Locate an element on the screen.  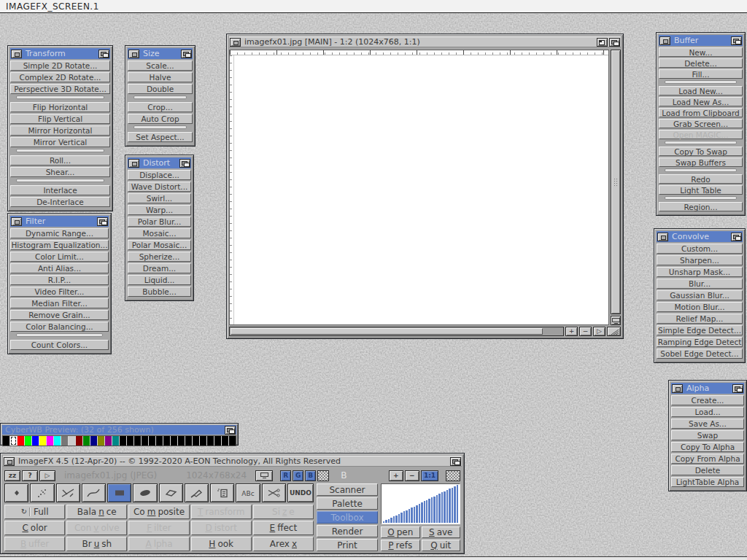
roll-button: Roll... is located at coordinates (60, 160).